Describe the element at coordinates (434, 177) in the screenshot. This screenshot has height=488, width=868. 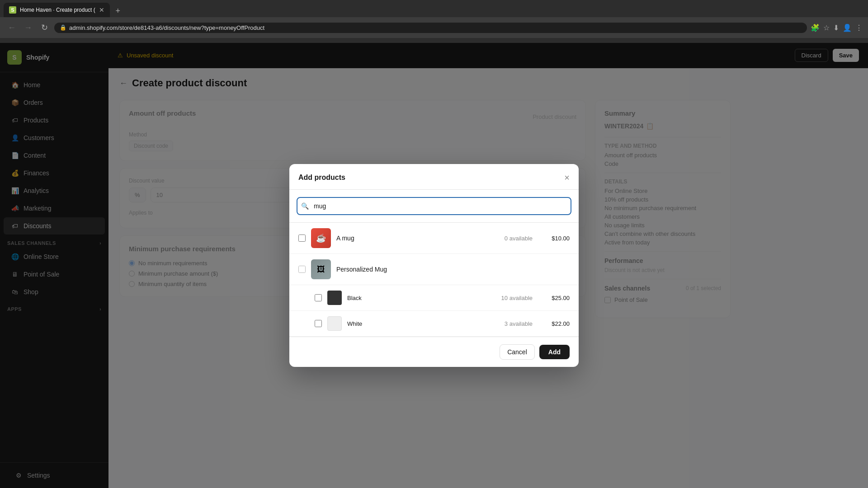
I see `modal-header: Add products ×` at that location.